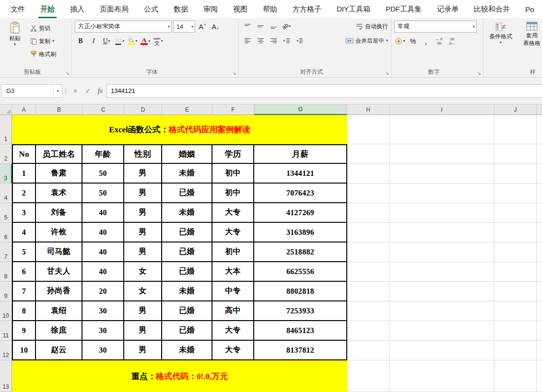 The height and width of the screenshot is (392, 542). Describe the element at coordinates (368, 173) in the screenshot. I see `cell-H3` at that location.